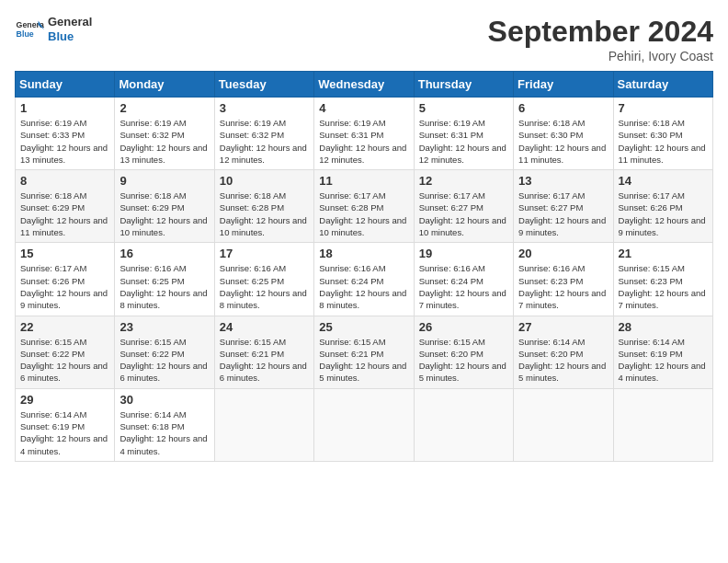 The width and height of the screenshot is (728, 563). Describe the element at coordinates (364, 85) in the screenshot. I see `calendar-header-row: SundayMondayTuesdayWednesdayThursdayFrid…` at that location.